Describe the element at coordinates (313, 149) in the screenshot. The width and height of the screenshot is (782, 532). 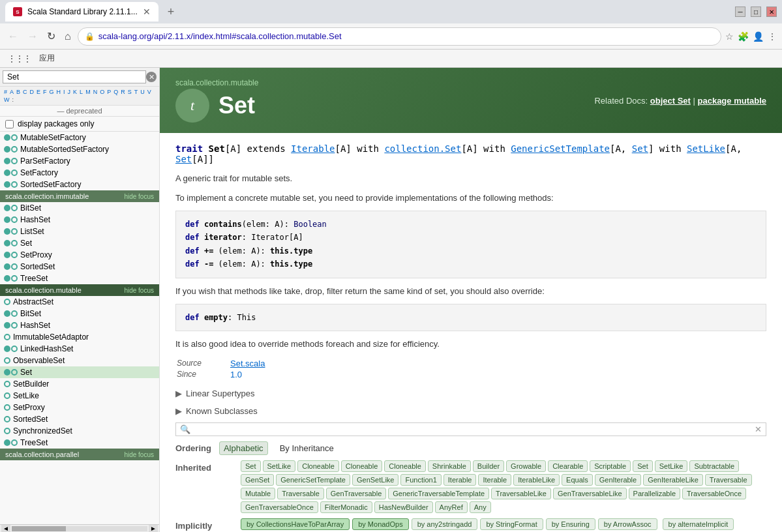
I see `iterable-link: Iterable` at that location.